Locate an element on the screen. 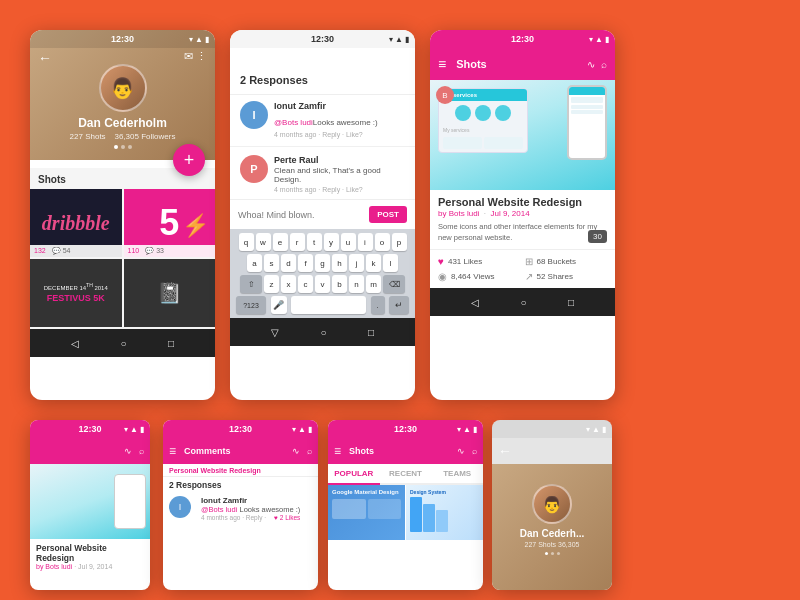  key-l: l is located at coordinates (390, 263).